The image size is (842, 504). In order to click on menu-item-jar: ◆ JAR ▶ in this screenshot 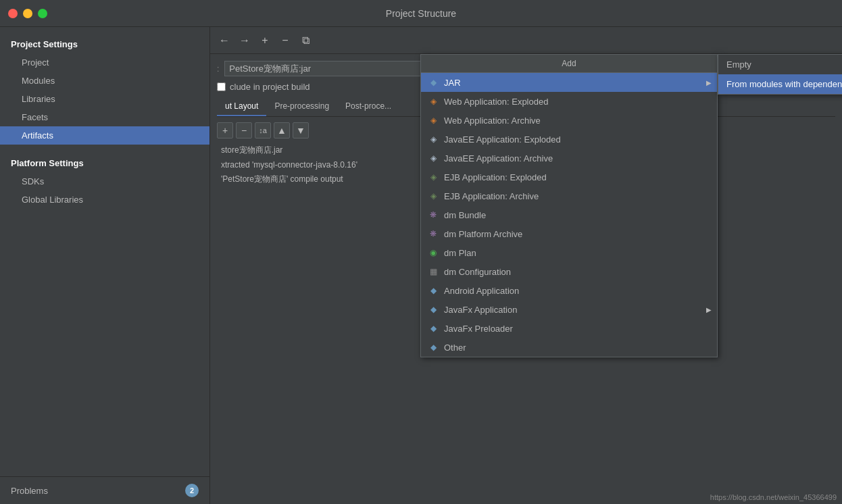, I will do `click(569, 82)`.